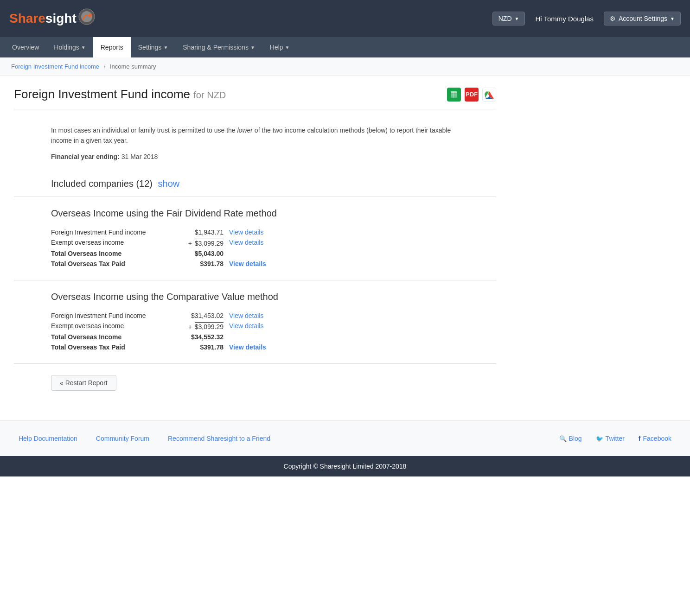  What do you see at coordinates (345, 67) in the screenshot?
I see `breadcrumb: Foreign Investment Fund income / Income …` at bounding box center [345, 67].